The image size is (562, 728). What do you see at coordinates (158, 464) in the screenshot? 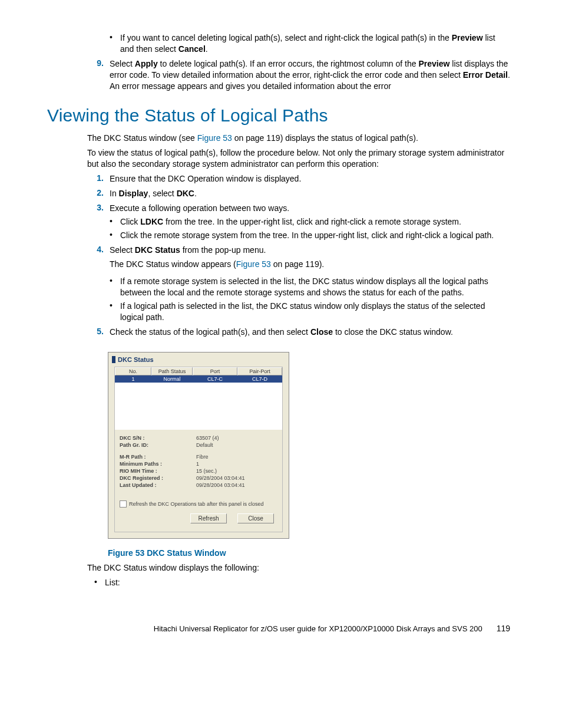
I see `label-min-paths: Minimum Paths :` at bounding box center [158, 464].